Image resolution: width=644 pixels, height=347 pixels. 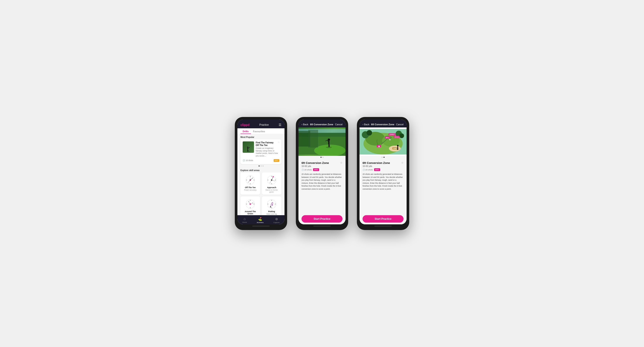 I want to click on main-content: Most Popular, so click(x=261, y=175).